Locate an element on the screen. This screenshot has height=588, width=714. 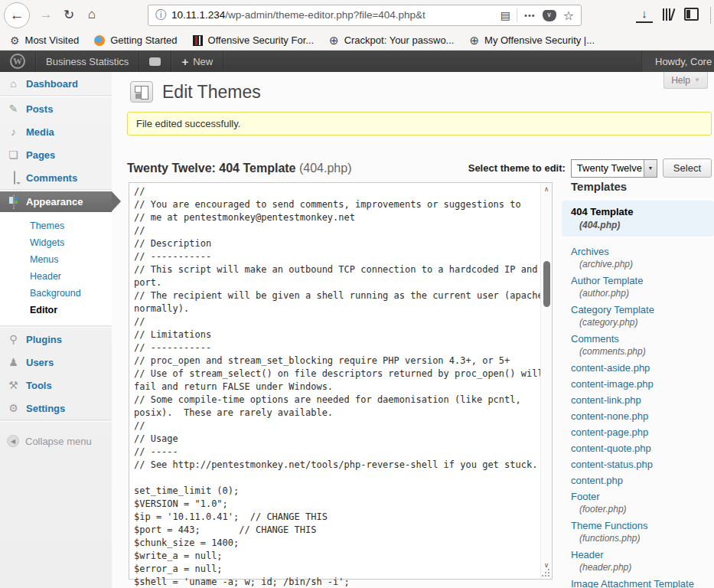
url-domain: 10.11.1.234 is located at coordinates (198, 15).